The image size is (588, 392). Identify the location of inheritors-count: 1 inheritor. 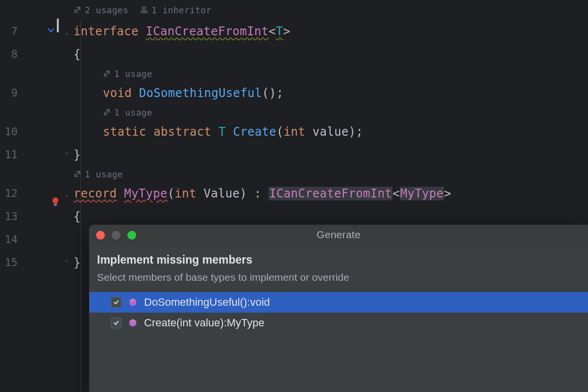
(181, 10).